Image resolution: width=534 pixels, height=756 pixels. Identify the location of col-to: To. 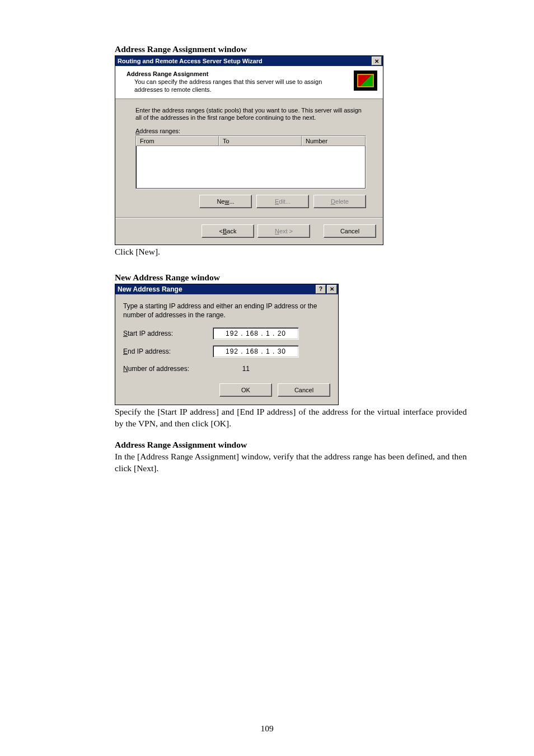
(260, 141).